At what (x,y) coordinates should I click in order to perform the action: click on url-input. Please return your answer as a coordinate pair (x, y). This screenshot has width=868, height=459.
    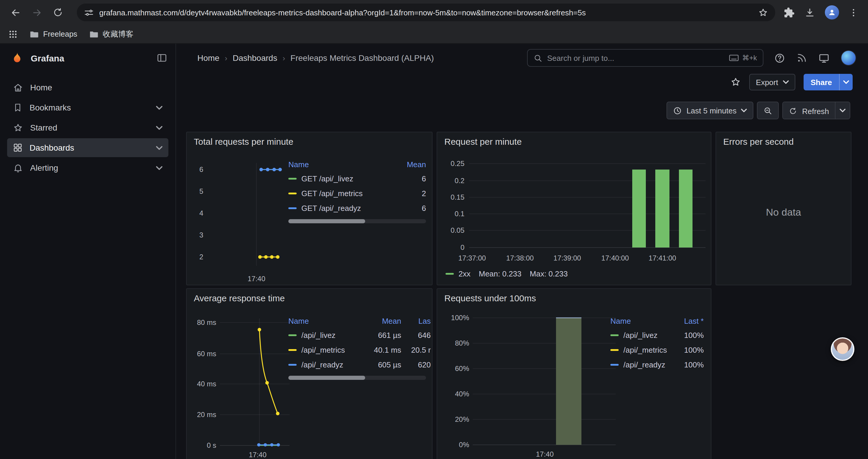
    Looking at the image, I should click on (426, 12).